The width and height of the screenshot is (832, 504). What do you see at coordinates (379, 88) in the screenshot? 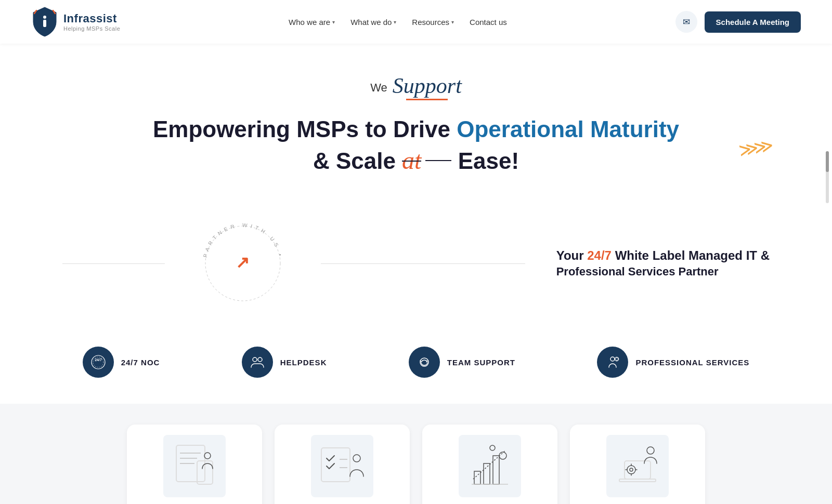
I see `we-text: We` at bounding box center [379, 88].